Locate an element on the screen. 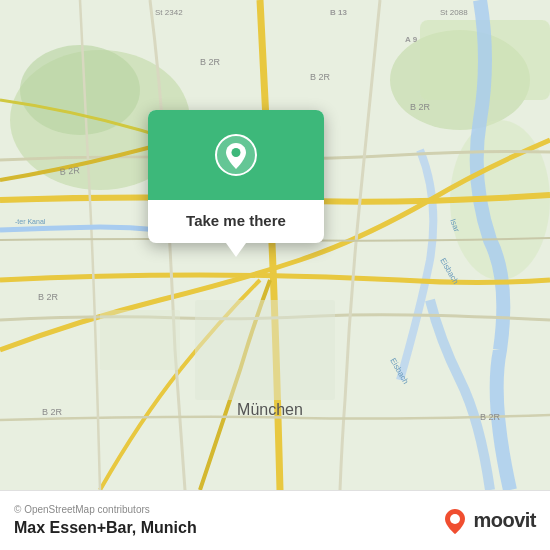 This screenshot has height=550, width=550. bottom-info: © OpenStreetMap contributors Max Essen+B… is located at coordinates (106, 520).